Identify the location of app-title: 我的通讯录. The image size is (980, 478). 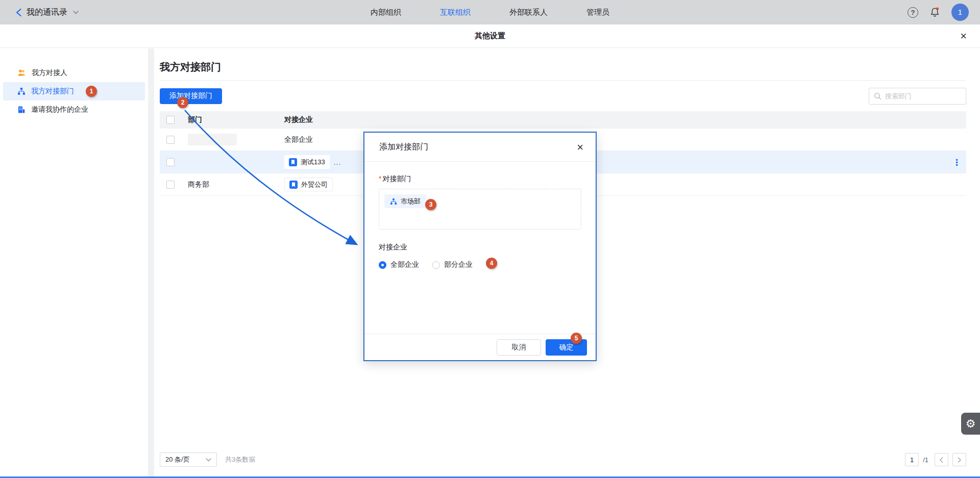
(47, 12).